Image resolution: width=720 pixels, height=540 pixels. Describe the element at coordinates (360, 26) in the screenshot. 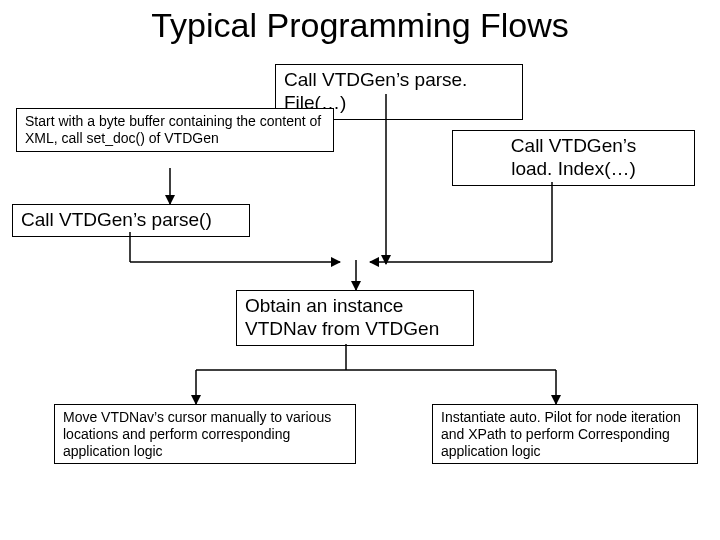

I see `page-title: Typical Programming Flows` at that location.